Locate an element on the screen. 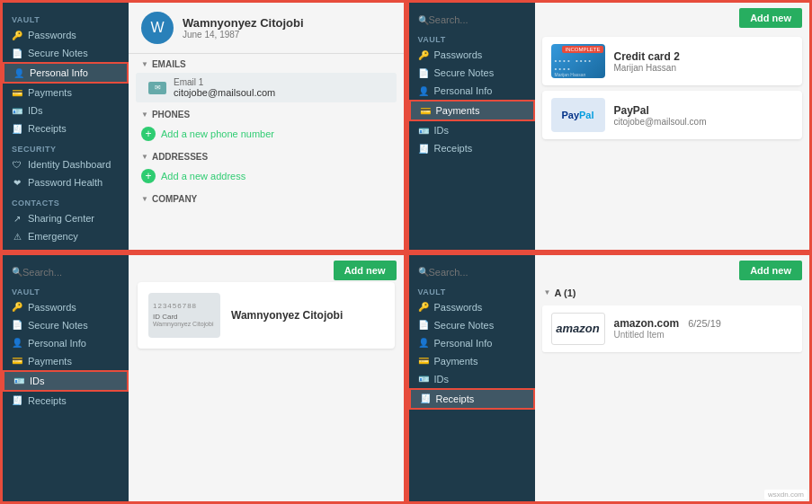  sidebar-item-payments-q3: 💳 Payments is located at coordinates (66, 361).